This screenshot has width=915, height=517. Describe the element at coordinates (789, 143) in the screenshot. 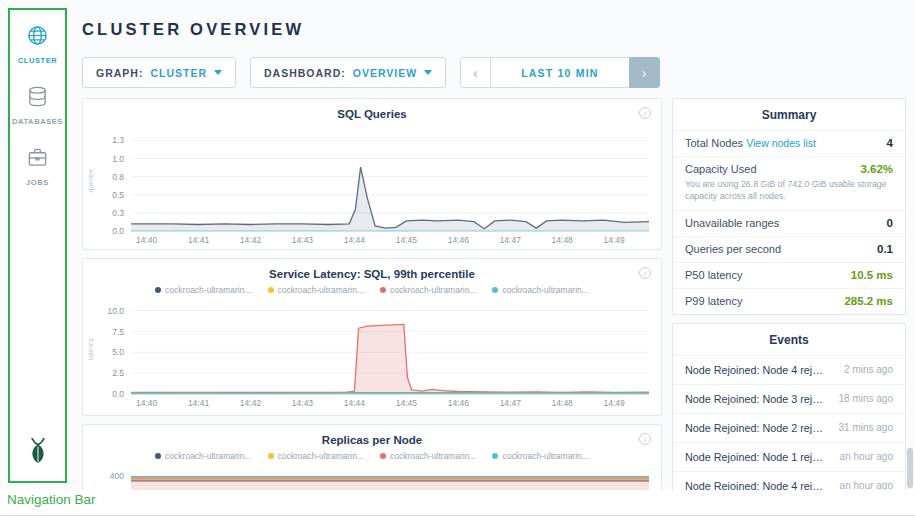

I see `summary-row-total-nodes: Total Nodes View nodes list 4` at that location.